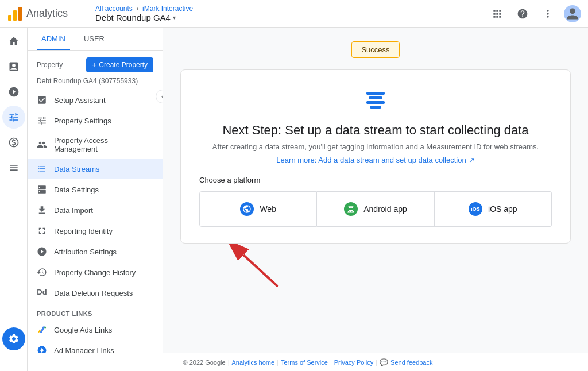 The image size is (588, 371). Describe the element at coordinates (376, 209) in the screenshot. I see `platform-buttons: Web Android app iOS iOS app` at that location.